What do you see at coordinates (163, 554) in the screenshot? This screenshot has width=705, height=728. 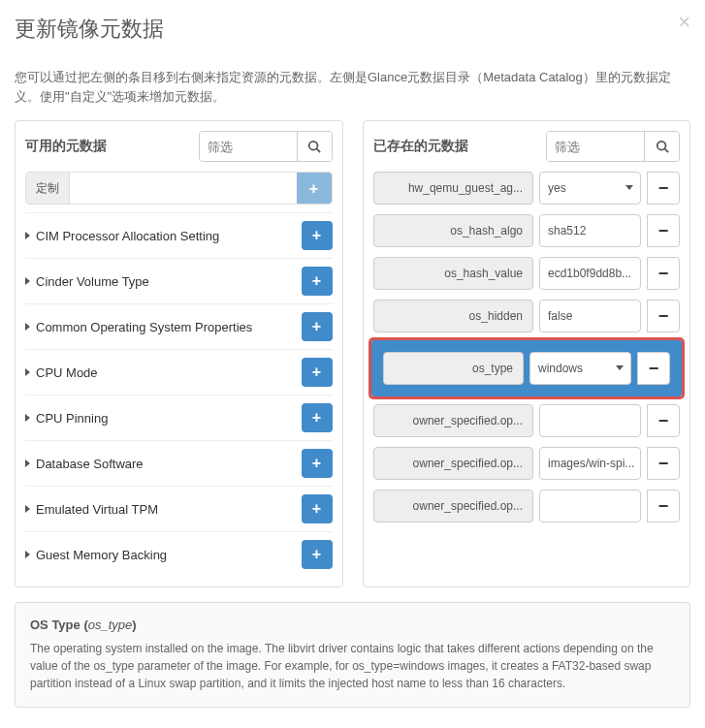 I see `available-item-toggle: Guest Memory Backing` at bounding box center [163, 554].